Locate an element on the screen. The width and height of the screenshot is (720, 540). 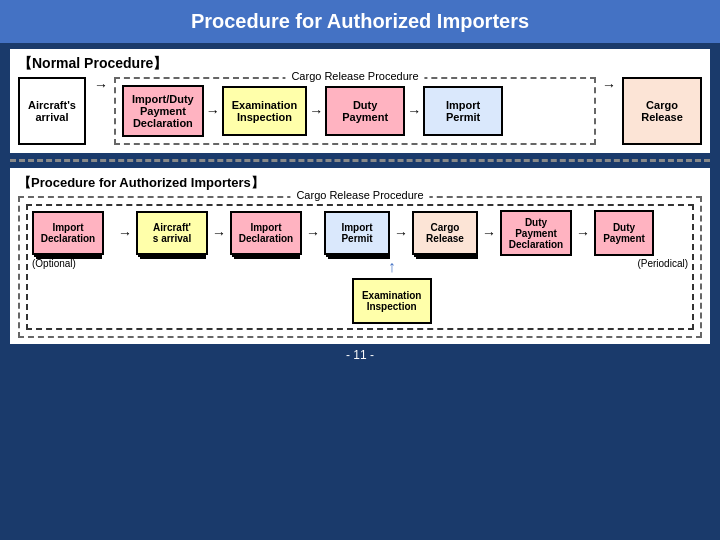
import-permit-box: Import Permit is located at coordinates (463, 111).